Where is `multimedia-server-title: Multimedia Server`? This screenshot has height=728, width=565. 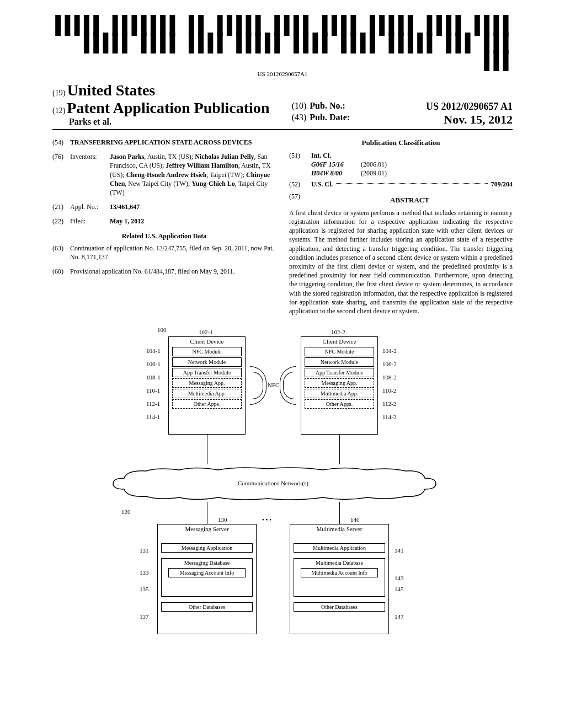 multimedia-server-title: Multimedia Server is located at coordinates (339, 529).